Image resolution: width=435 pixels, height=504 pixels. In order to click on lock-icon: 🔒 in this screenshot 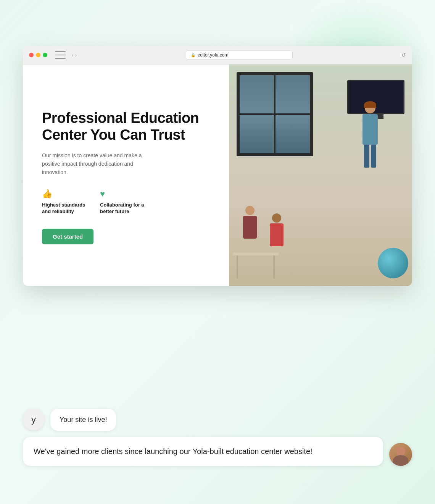, I will do `click(193, 55)`.